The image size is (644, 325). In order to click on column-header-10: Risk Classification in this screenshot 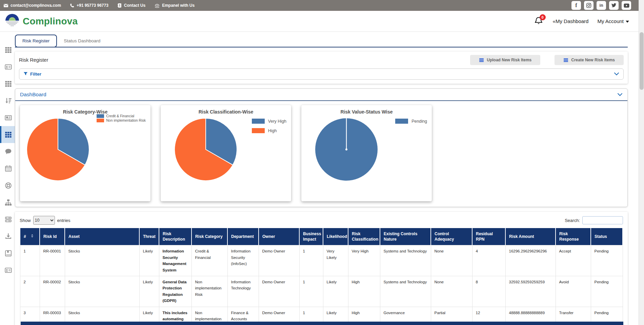, I will do `click(364, 237)`.